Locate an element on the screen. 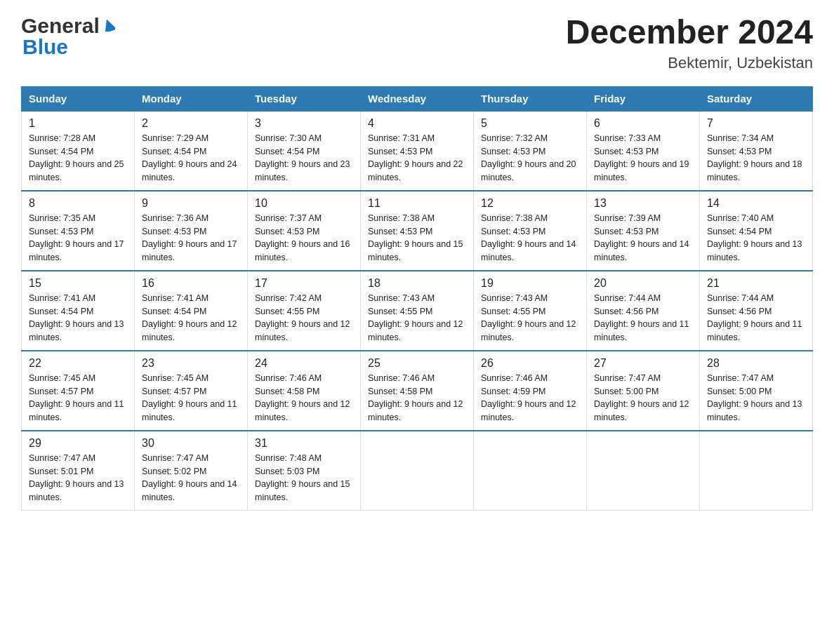 Image resolution: width=834 pixels, height=644 pixels. calendar-week-row: 1 Sunrise: 7:28 AMSunset: 4:54 PMDayligh… is located at coordinates (417, 151).